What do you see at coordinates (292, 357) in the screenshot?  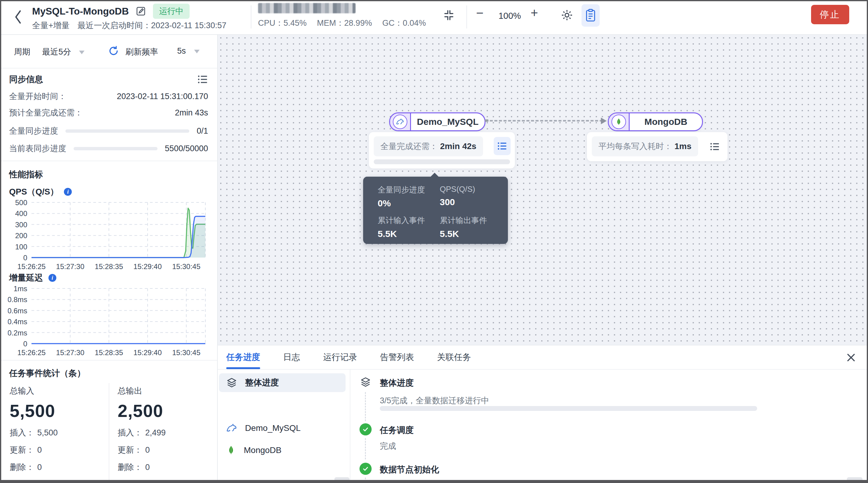 I see `tab-logs: 日志` at bounding box center [292, 357].